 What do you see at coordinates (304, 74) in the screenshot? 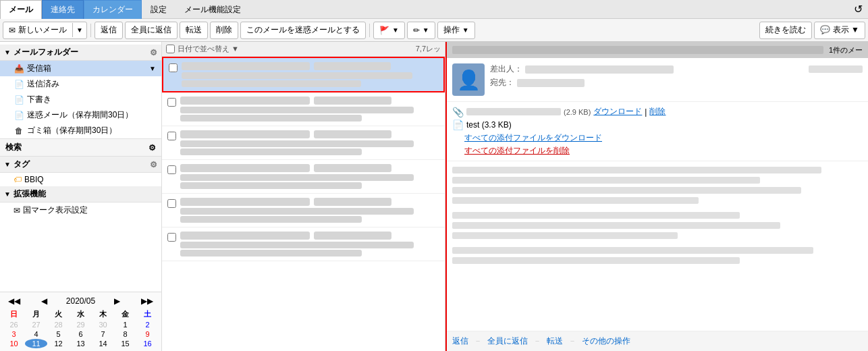
I see `email-row-selected` at bounding box center [304, 74].